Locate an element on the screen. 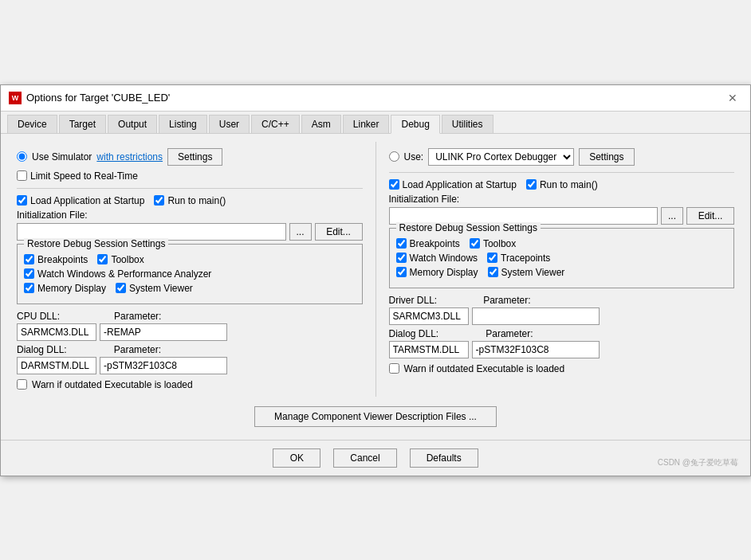 This screenshot has width=751, height=560. limit-speed-row: Limit Speed to Real-Time is located at coordinates (190, 176).